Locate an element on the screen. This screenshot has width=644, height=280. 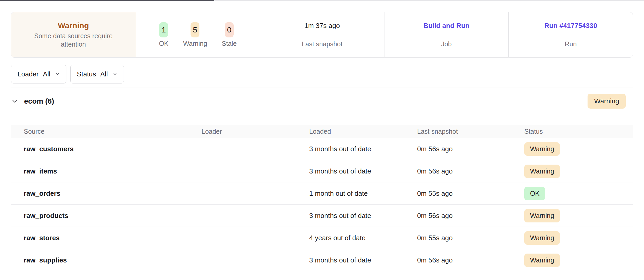
cell-loaded: 1 month out of date is located at coordinates (363, 194).